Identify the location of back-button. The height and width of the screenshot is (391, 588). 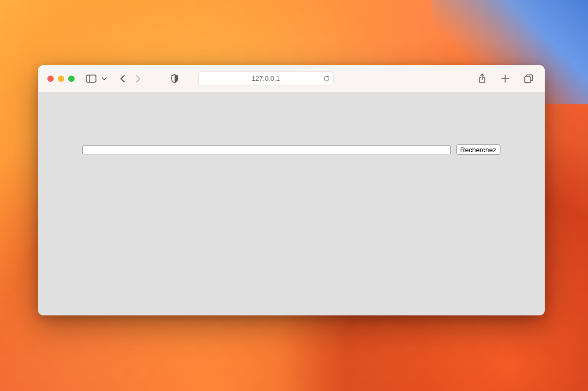
(123, 79).